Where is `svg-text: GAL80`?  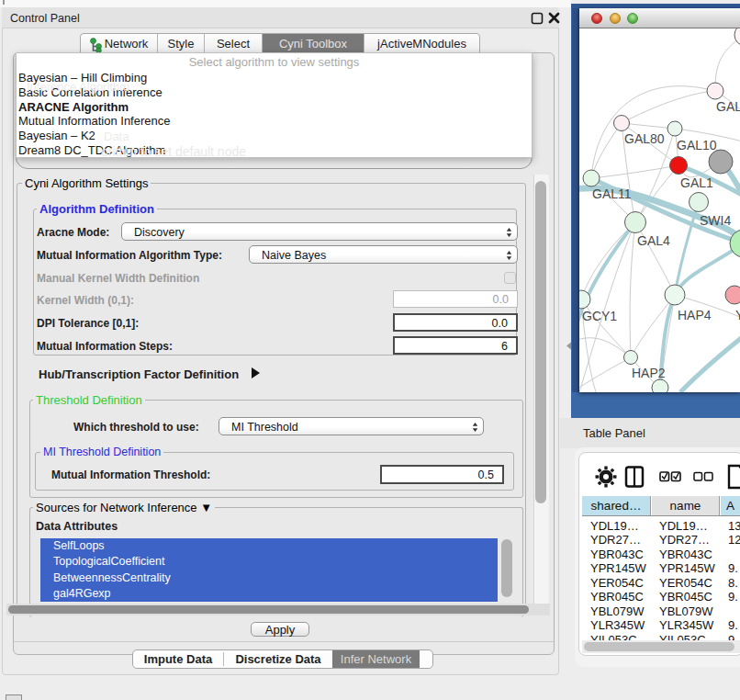
svg-text: GAL80 is located at coordinates (645, 139).